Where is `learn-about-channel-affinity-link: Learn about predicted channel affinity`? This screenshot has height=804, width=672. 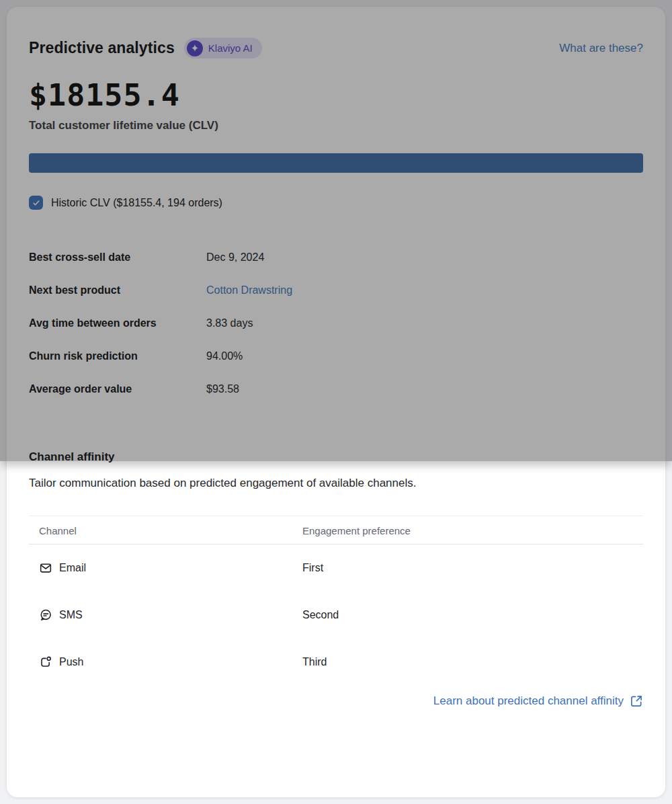 learn-about-channel-affinity-link: Learn about predicted channel affinity is located at coordinates (538, 701).